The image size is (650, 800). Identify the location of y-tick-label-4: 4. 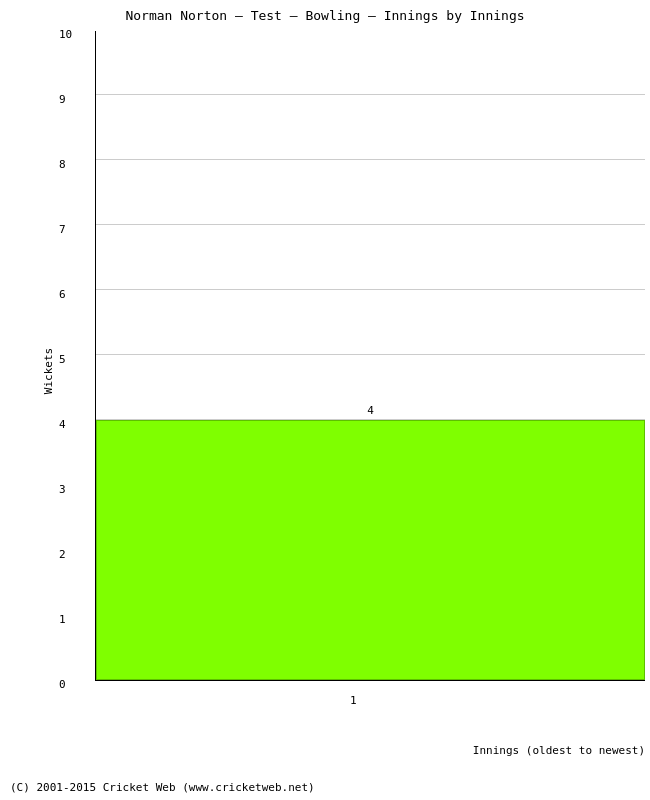
(62, 424).